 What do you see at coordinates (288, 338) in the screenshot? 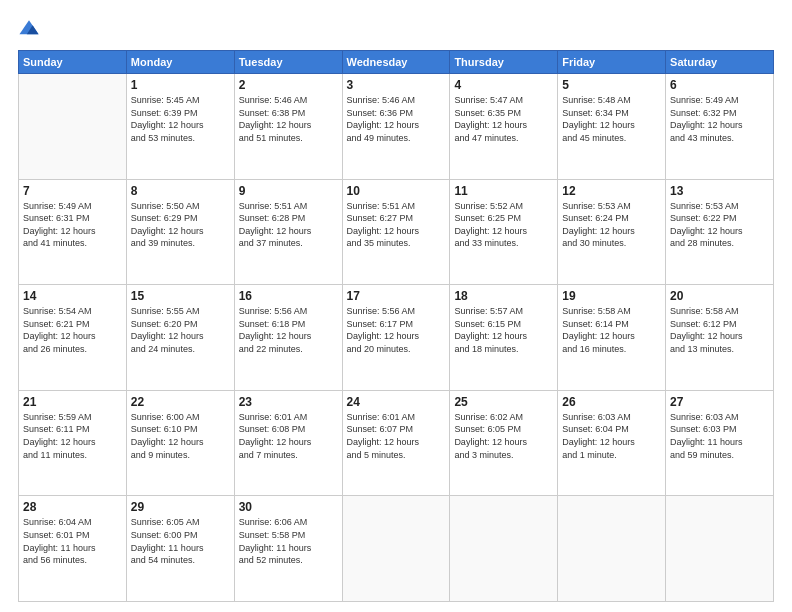
I see `calendar-cell: 16Sunrise: 5:56 AM Sunset: 6:18 PM Dayli…` at bounding box center [288, 338].